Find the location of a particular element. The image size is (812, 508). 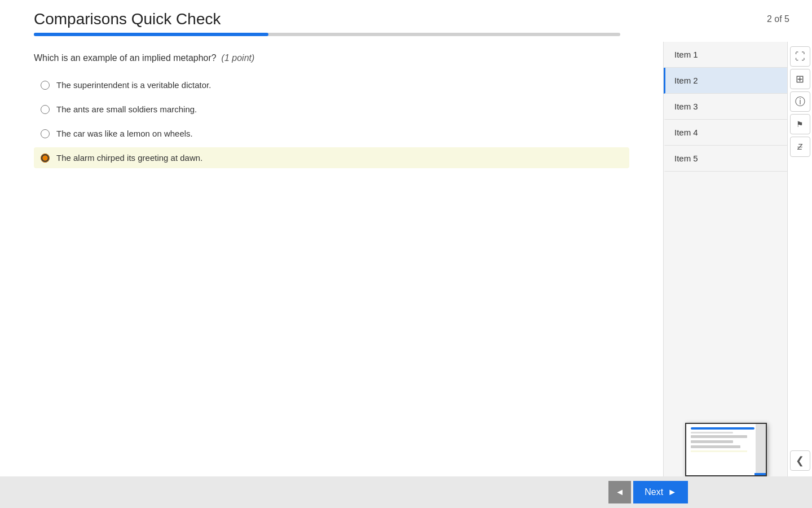

answer-option-2: The ants are small soldiers marching. is located at coordinates (332, 110).